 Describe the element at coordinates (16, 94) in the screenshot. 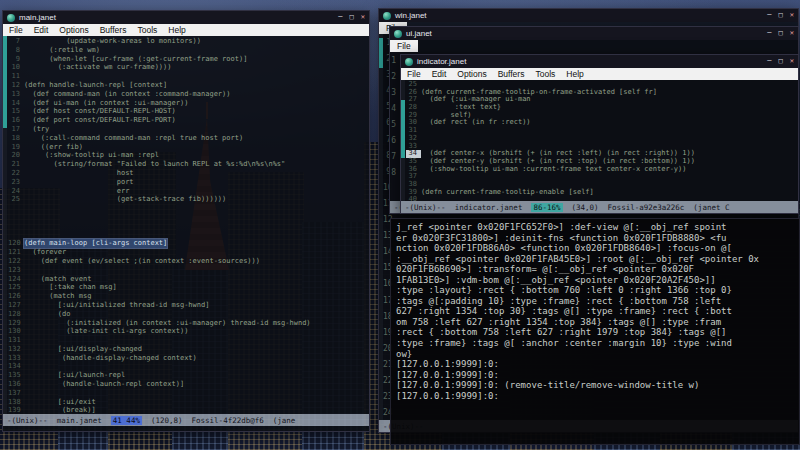

I see `line-number: 13` at that location.